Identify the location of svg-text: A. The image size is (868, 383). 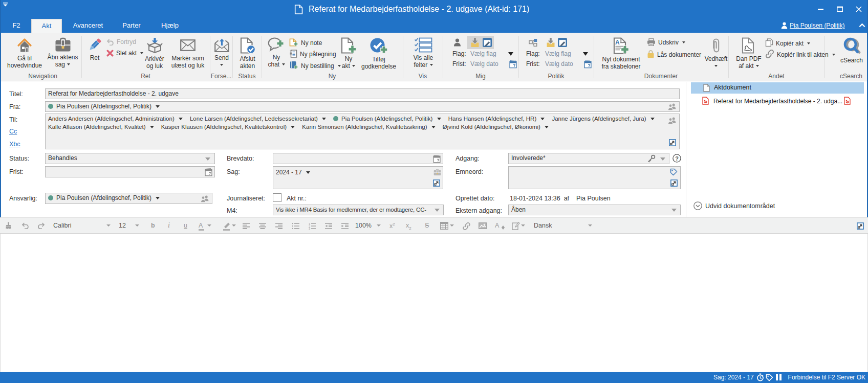
(617, 42).